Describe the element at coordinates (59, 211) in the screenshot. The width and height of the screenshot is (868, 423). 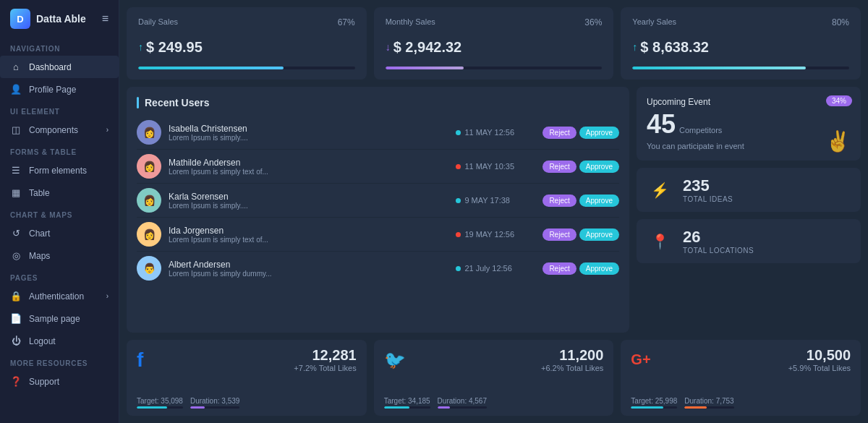
I see `sidebar: D Datta Able ≡ NAVIGATION ⌂ Dashboard 👤 …` at that location.